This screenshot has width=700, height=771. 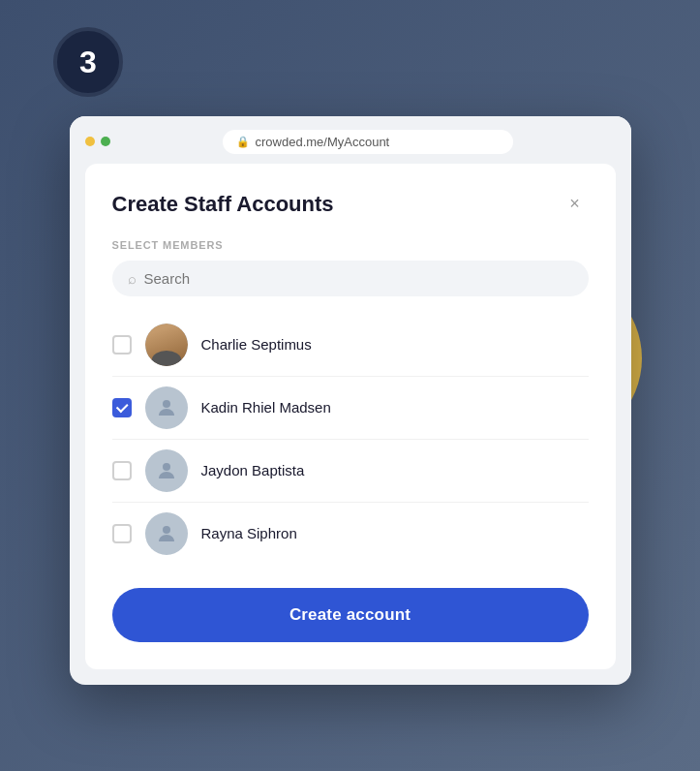 I want to click on modal-header: Create Staff Accounts ×, so click(x=350, y=204).